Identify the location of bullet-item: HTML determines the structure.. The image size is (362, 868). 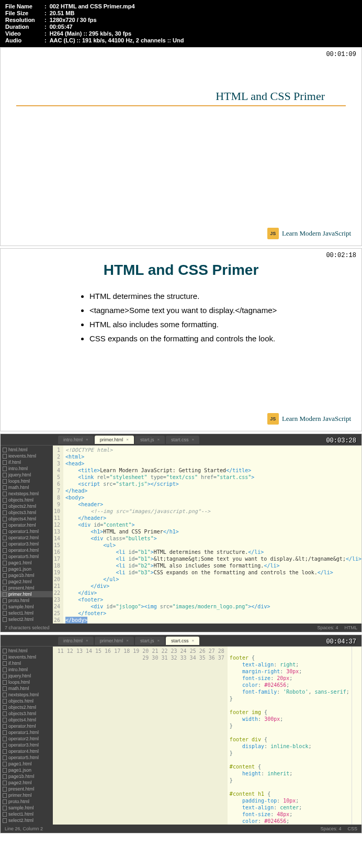
(215, 296).